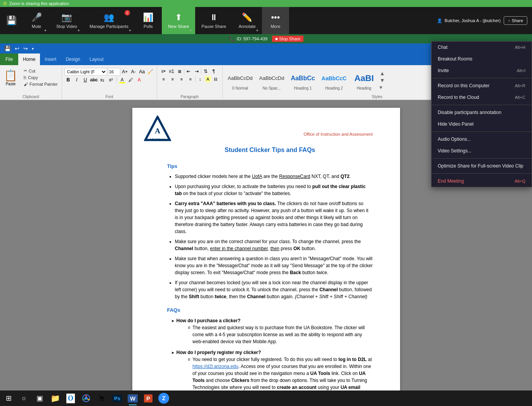 This screenshot has width=532, height=406. Describe the element at coordinates (102, 80) in the screenshot. I see `subscript-button: x₂` at that location.